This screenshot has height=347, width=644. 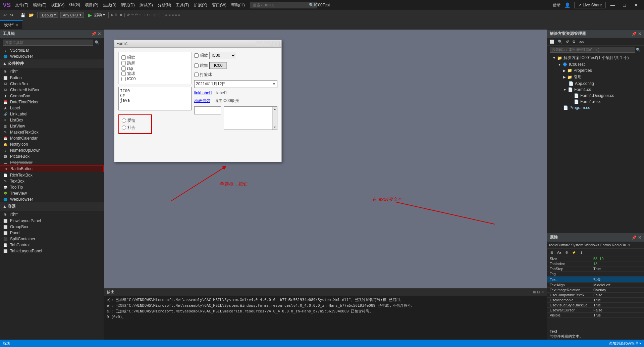 I want to click on prop-pin-icon: 📌, so click(x=634, y=238).